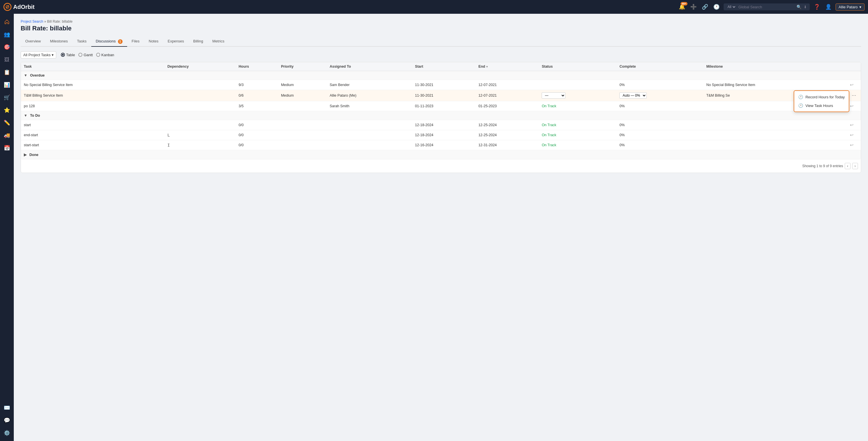 The width and height of the screenshot is (868, 441). I want to click on start-date: 11-30-2021, so click(444, 85).